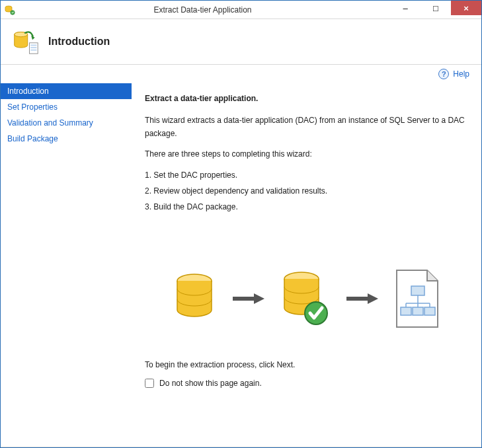 The image size is (482, 448). I want to click on sidebar-item-validation-summary: Validation and Summary, so click(66, 123).